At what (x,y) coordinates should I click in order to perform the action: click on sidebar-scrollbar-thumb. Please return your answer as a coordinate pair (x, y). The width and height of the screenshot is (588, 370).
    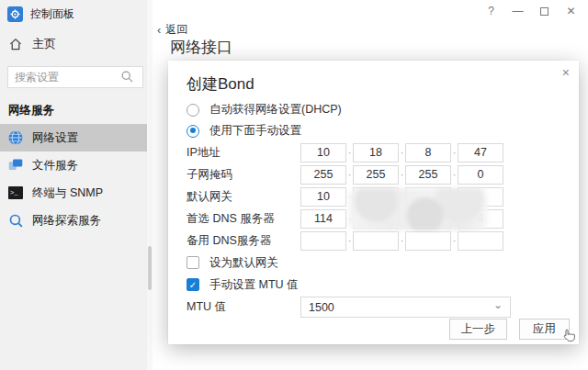
    Looking at the image, I should click on (150, 268).